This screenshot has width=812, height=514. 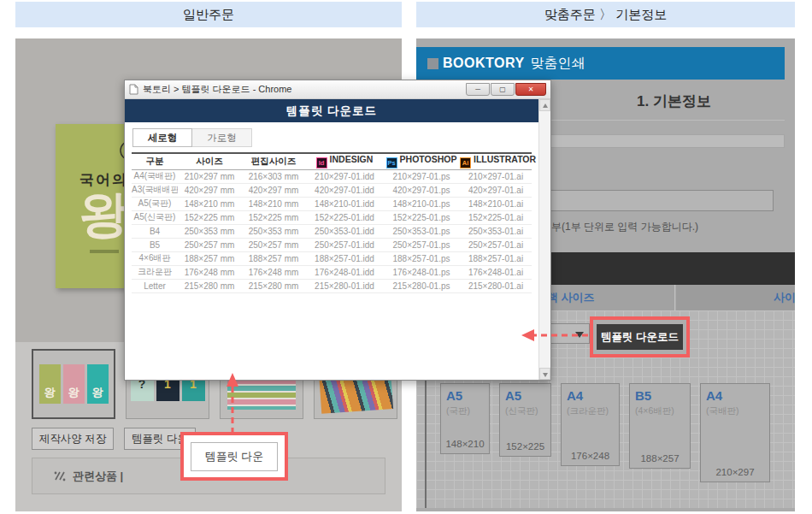 What do you see at coordinates (104, 251) in the screenshot?
I see `book-author-caption` at bounding box center [104, 251].